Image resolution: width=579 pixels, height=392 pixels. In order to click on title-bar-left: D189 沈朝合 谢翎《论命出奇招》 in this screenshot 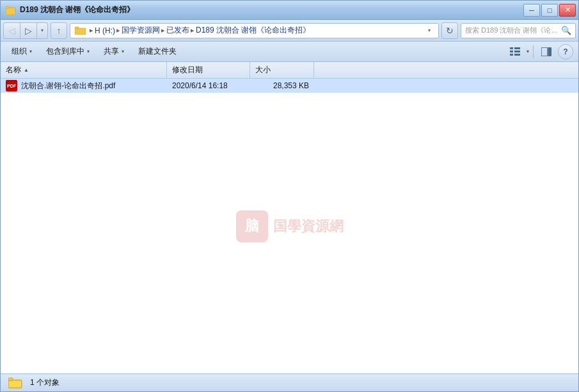, I will do `click(70, 10)`.